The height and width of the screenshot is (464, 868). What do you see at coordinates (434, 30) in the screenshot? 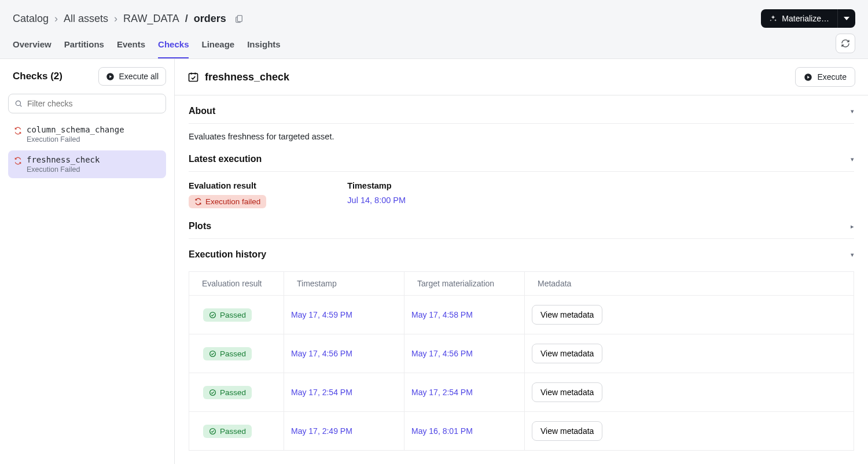
I see `topbar: Catalog › All assets › RAW_DATA / orders…` at bounding box center [434, 30].